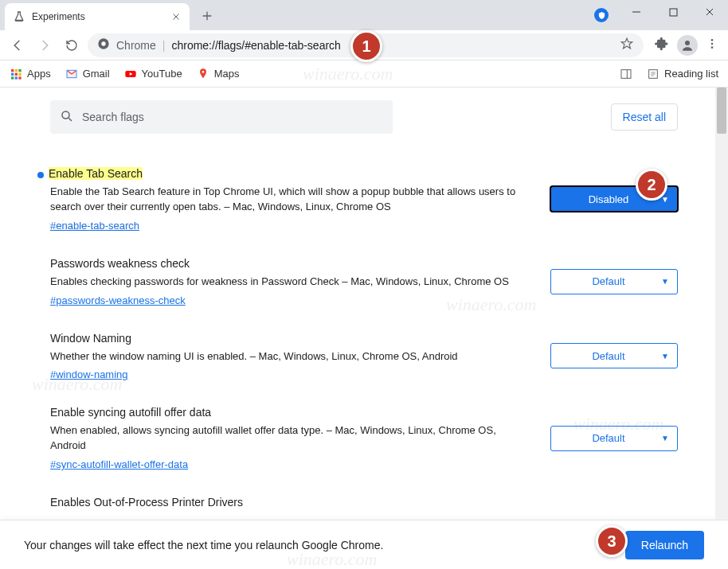 The height and width of the screenshot is (569, 728). Describe the element at coordinates (284, 438) in the screenshot. I see `flag-description: When enabled, allows syncing autofill wa…` at that location.